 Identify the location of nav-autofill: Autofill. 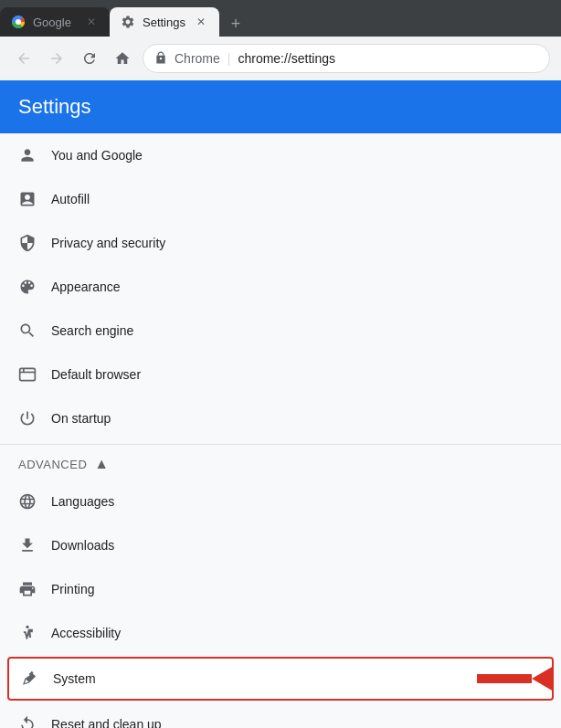
(280, 199).